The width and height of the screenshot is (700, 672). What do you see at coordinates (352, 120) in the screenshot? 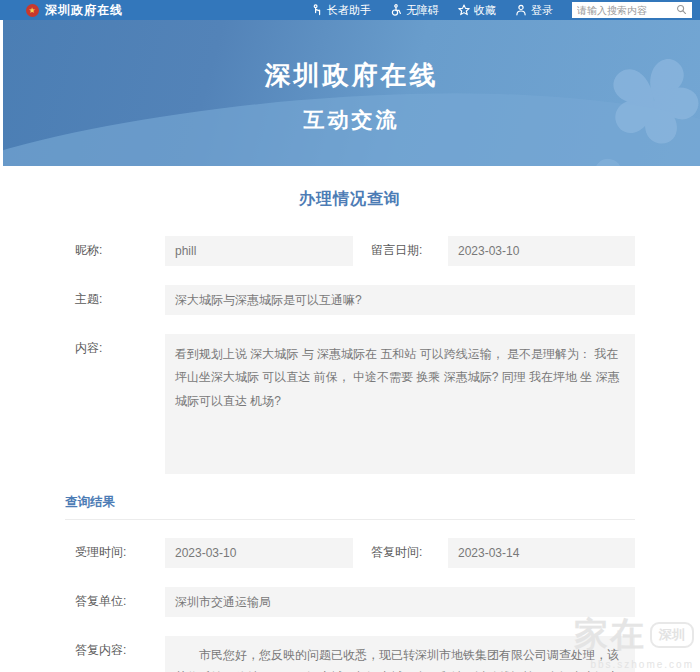
I see `banner-section-title: 互动交流` at bounding box center [352, 120].